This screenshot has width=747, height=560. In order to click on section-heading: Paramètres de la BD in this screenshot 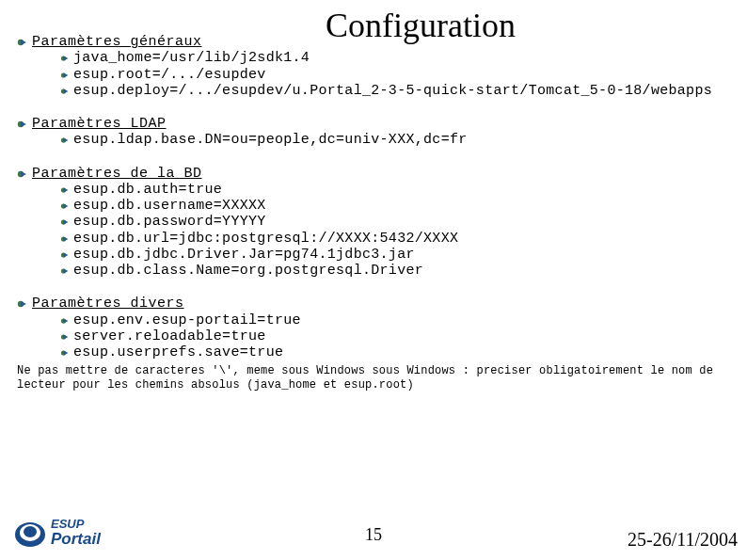, I will do `click(117, 173)`.